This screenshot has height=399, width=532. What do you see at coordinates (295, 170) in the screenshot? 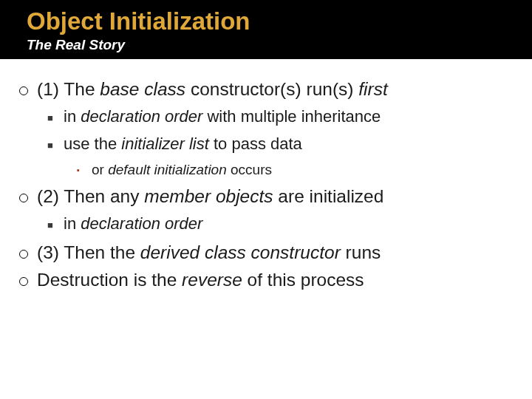
I see `list-item: ▪or default initialization occurs` at bounding box center [295, 170].